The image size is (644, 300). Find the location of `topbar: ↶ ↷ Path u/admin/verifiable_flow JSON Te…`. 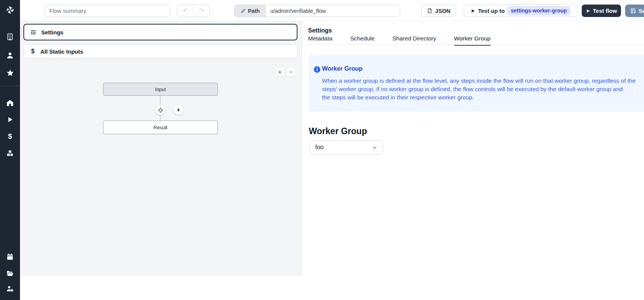

topbar: ↶ ↷ Path u/admin/verifiable_flow JSON Te… is located at coordinates (332, 11).